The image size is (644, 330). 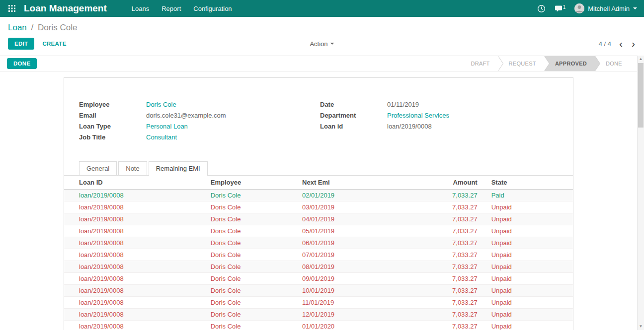 I want to click on cell-next-emi: 07/01/2019, so click(x=367, y=255).